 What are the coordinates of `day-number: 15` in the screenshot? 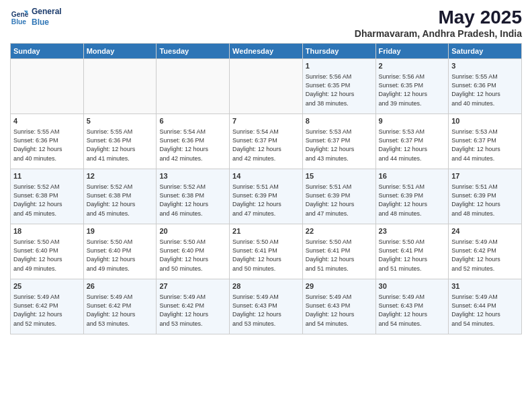 It's located at (339, 176).